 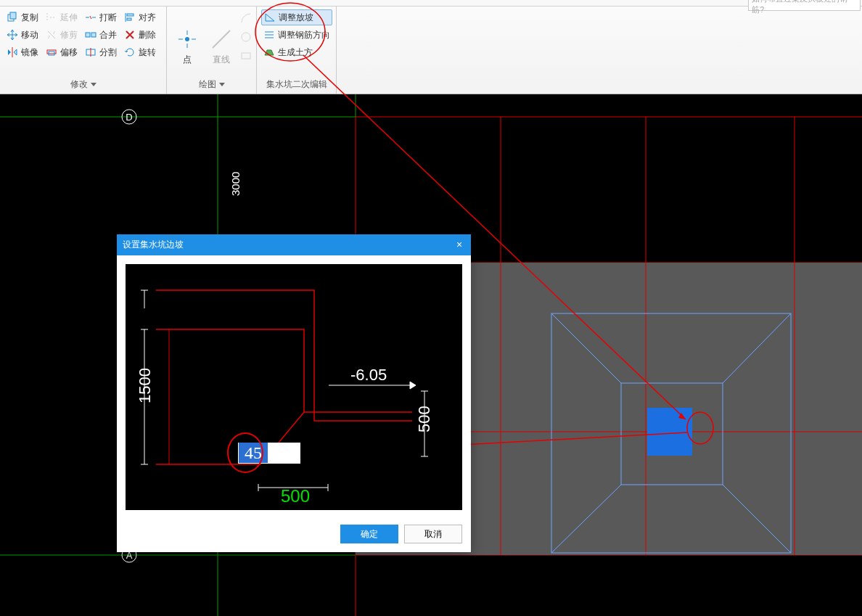 What do you see at coordinates (221, 39) in the screenshot?
I see `line-icon` at bounding box center [221, 39].